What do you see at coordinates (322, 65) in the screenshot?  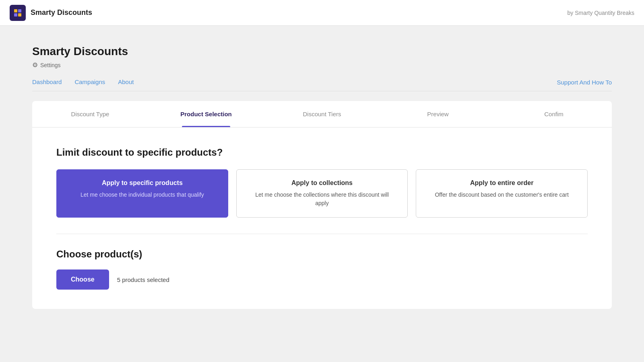 I see `settings-link: ⚙ Settings` at bounding box center [322, 65].